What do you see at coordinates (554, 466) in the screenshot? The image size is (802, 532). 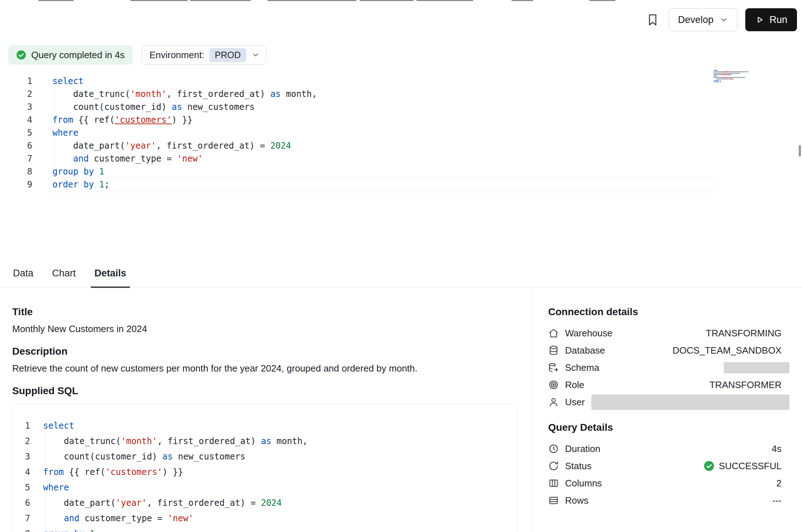 I see `status-icon` at bounding box center [554, 466].